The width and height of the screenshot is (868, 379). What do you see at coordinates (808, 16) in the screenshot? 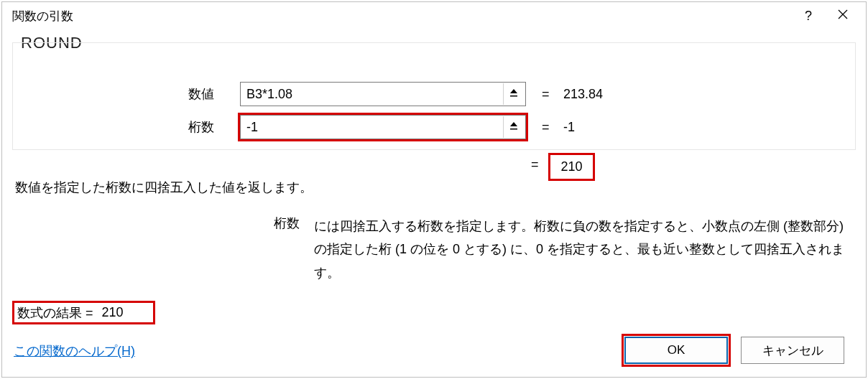
I see `question-icon: ?` at bounding box center [808, 16].